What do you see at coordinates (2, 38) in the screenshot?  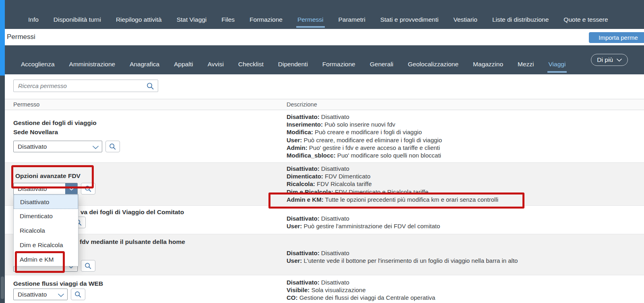 I see `left-rail-accent` at bounding box center [2, 38].